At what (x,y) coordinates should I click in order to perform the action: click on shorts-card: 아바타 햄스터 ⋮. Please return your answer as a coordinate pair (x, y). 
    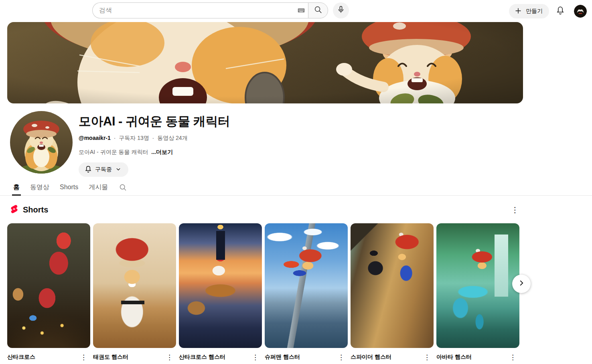
    Looking at the image, I should click on (478, 292).